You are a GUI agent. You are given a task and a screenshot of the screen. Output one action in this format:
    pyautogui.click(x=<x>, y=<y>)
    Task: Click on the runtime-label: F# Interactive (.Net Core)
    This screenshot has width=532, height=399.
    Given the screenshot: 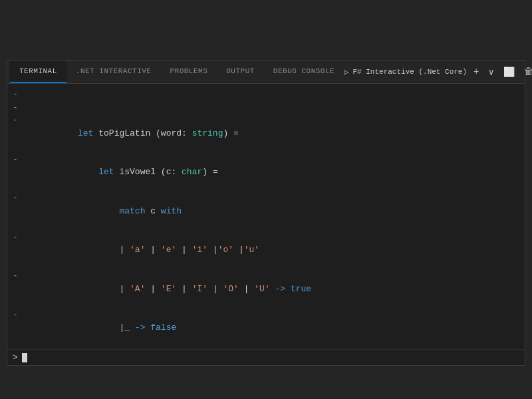 What is the action you would take?
    pyautogui.click(x=410, y=72)
    